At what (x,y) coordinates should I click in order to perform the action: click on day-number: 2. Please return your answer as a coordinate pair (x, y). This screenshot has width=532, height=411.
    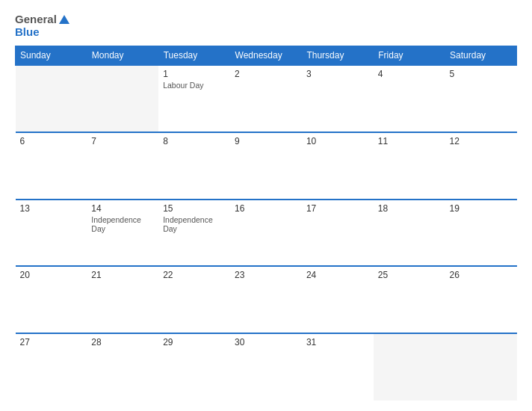
    Looking at the image, I should click on (266, 74).